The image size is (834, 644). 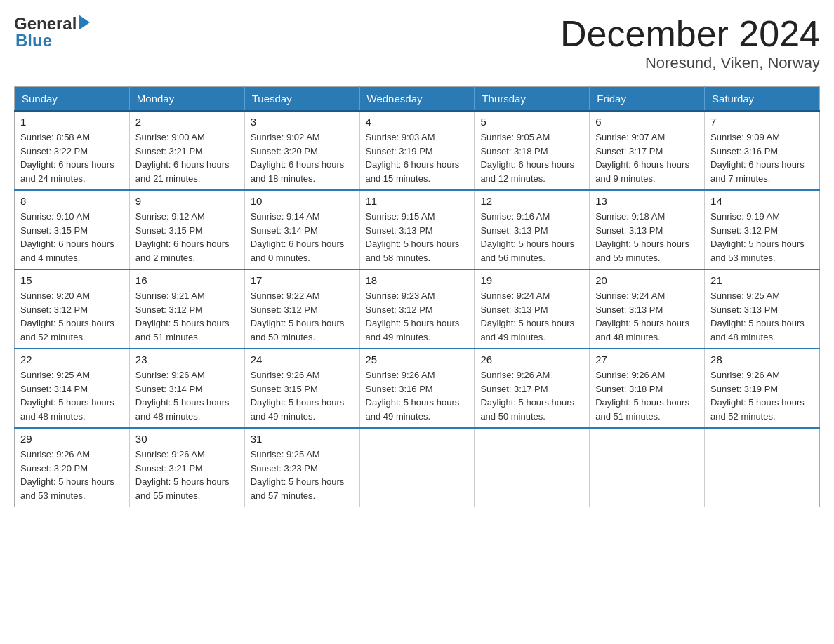 I want to click on day-info: Sunrise: 9:25 AMSunset: 3:13 PMDaylight:…, so click(x=762, y=316).